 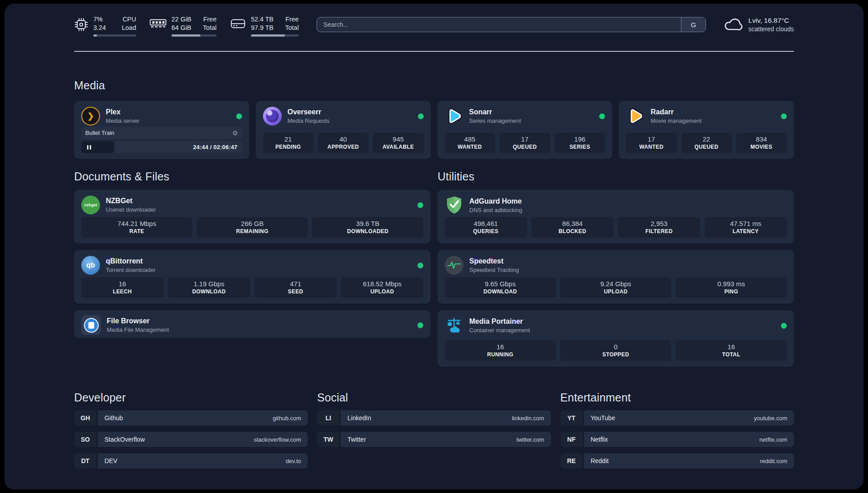 I want to click on service-card-adguard: AdGuard Home DNS and adblocking 498,461Q…, so click(x=616, y=217).